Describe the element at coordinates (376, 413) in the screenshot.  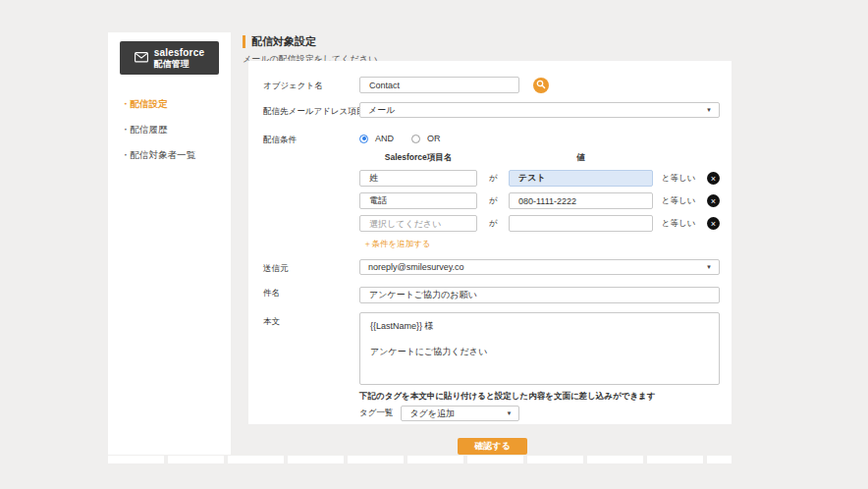
I see `tag-list-label: タグ一覧` at that location.